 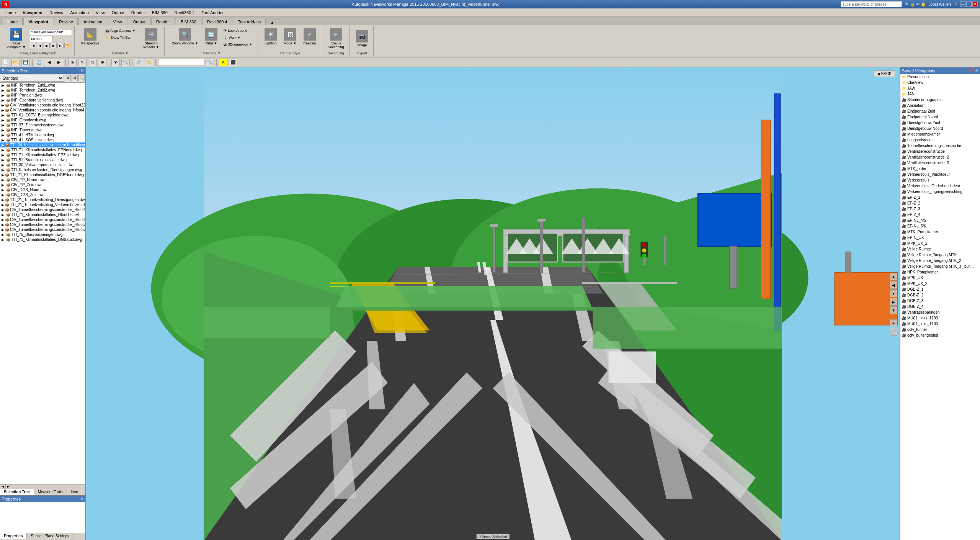 I want to click on tab-viewpoint: Viewpoint, so click(x=38, y=21).